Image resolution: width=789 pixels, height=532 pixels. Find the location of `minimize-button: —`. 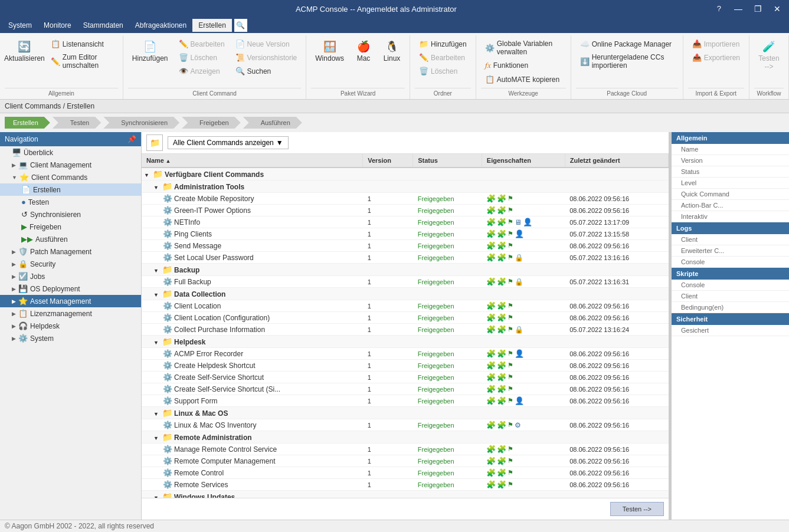

minimize-button: — is located at coordinates (738, 9).